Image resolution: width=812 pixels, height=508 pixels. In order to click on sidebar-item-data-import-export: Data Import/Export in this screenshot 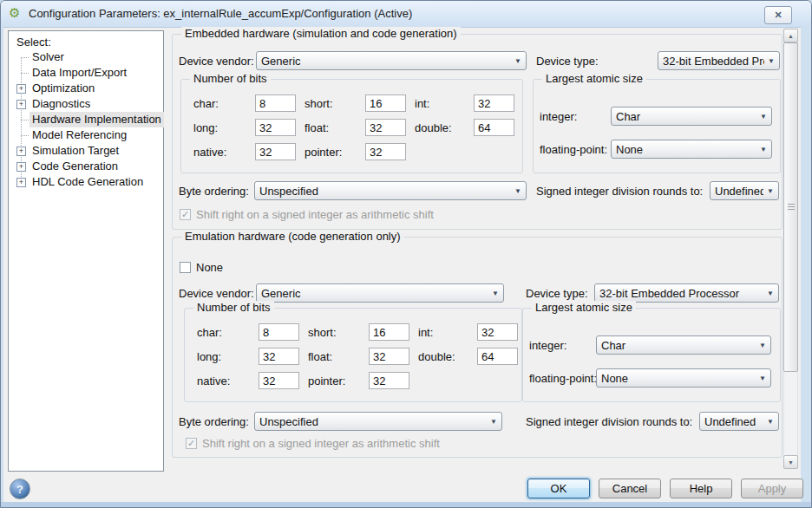, I will do `click(86, 73)`.